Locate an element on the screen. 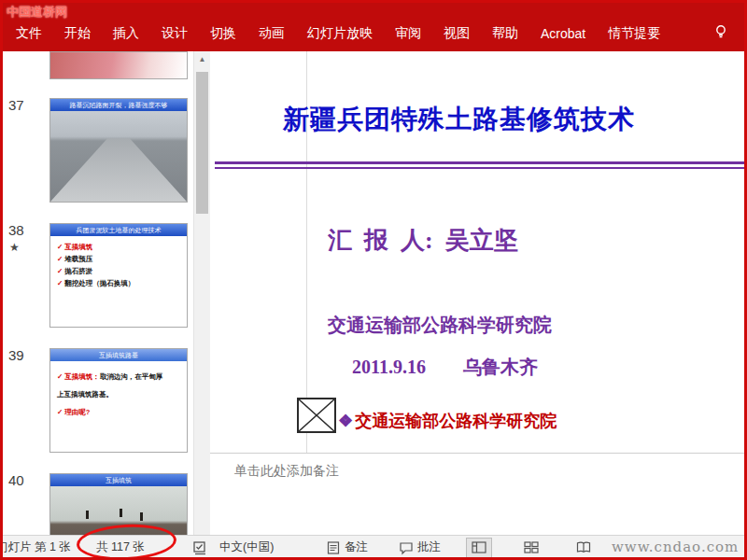  bullet-line: ✓翻挖处理（抛石换填） is located at coordinates (120, 284).